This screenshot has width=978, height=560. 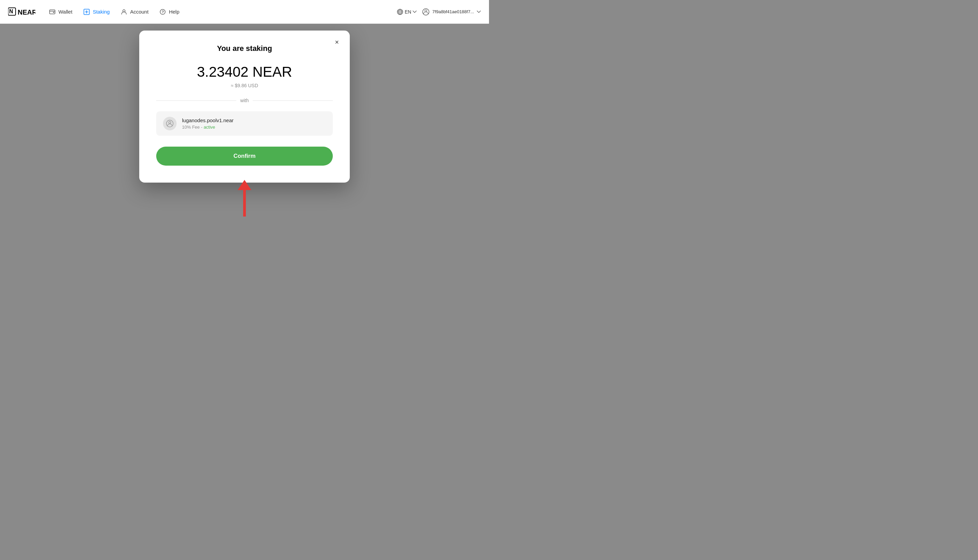 What do you see at coordinates (407, 12) in the screenshot?
I see `language-selector: EN` at bounding box center [407, 12].